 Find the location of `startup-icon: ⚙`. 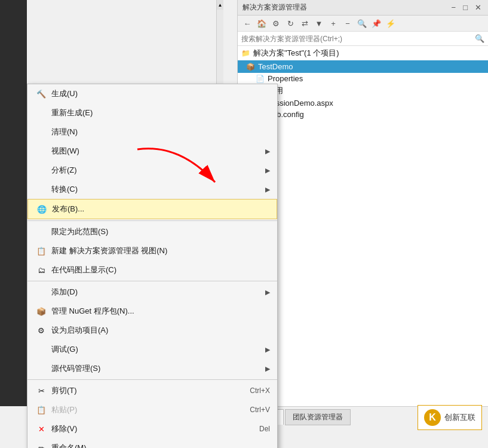

startup-icon: ⚙ is located at coordinates (41, 330).